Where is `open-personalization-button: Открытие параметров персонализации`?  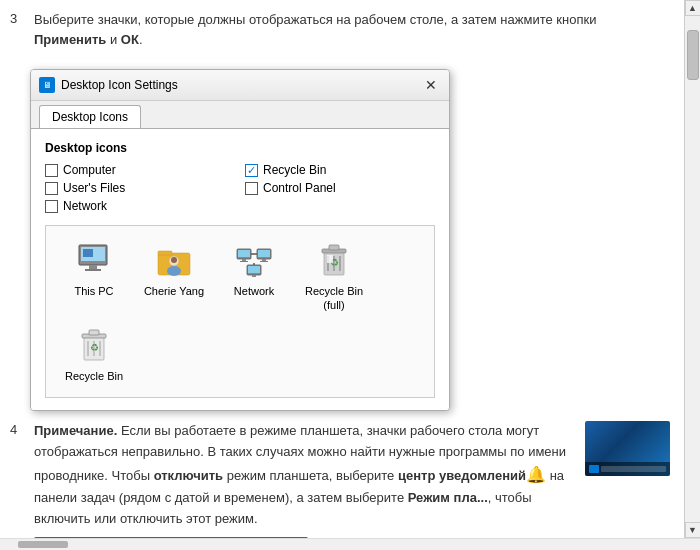
open-personalization-button: Открытие параметров персонализации is located at coordinates (171, 538).